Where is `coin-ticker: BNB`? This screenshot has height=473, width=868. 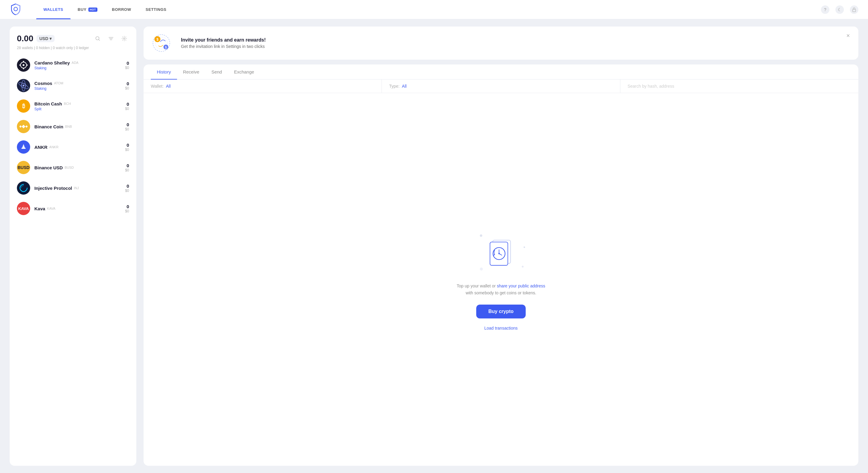
coin-ticker: BNB is located at coordinates (69, 127).